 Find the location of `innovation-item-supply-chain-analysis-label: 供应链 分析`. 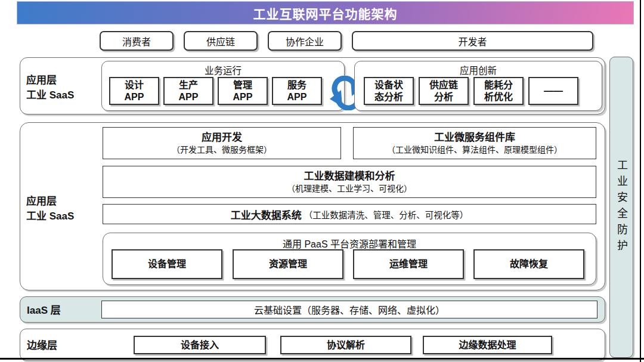

innovation-item-supply-chain-analysis-label: 供应链 分析 is located at coordinates (444, 91).